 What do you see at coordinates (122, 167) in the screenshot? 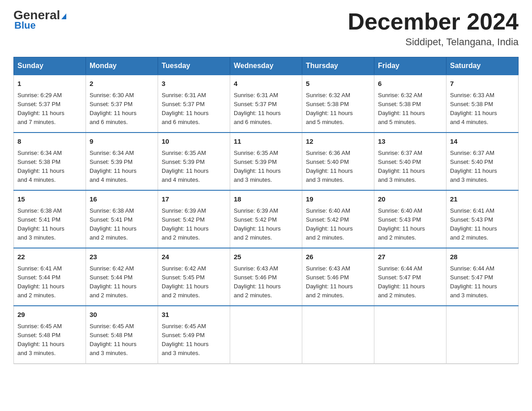
I see `day-info: Sunrise: 6:34 AMSunset: 5:39 PMDaylight:…` at bounding box center [122, 167].